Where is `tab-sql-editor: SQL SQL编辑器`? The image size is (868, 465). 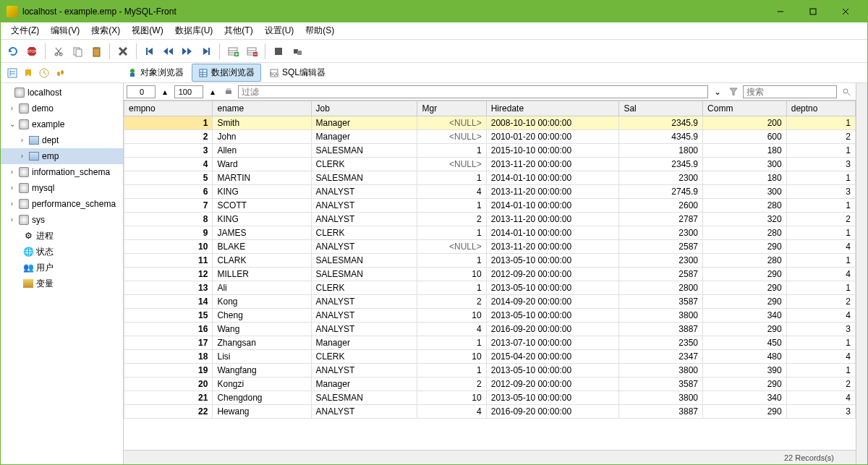
tab-sql-editor: SQL SQL编辑器 is located at coordinates (297, 72).